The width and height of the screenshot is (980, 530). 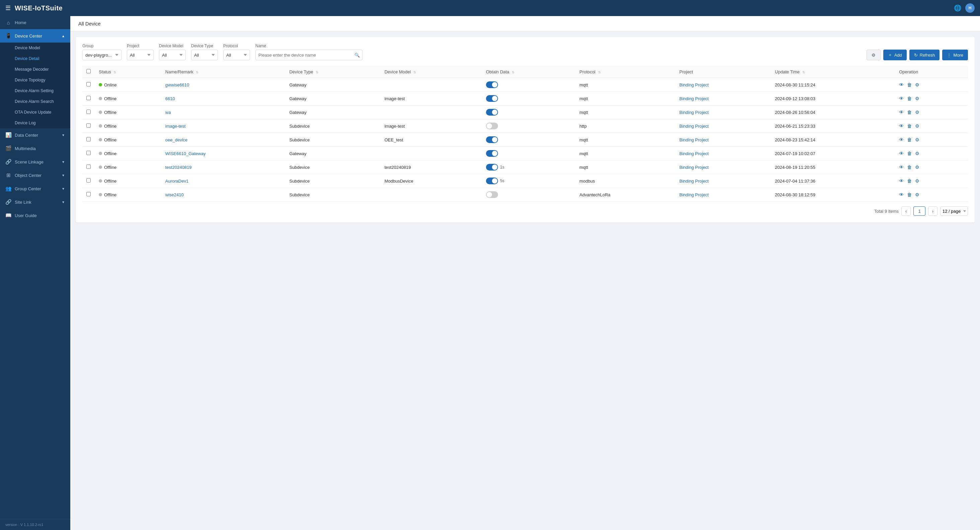 I want to click on device-name-link: test20240819, so click(x=179, y=168).